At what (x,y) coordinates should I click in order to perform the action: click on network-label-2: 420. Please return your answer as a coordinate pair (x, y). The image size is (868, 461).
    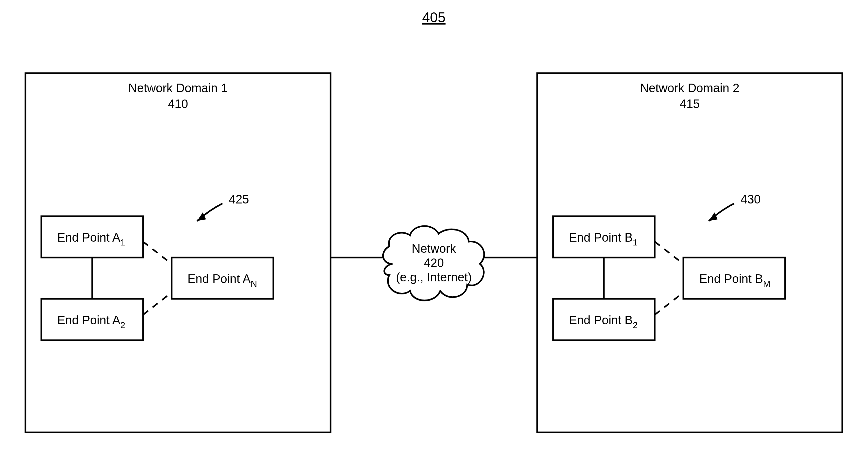
    Looking at the image, I should click on (434, 263).